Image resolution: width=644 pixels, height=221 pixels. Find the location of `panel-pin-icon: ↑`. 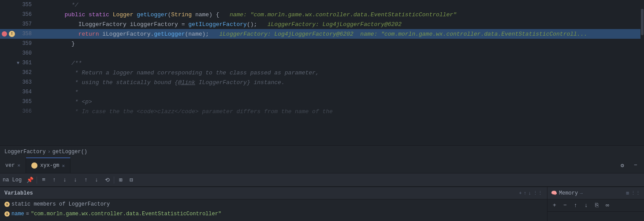

panel-pin-icon: ↑ is located at coordinates (525, 193).